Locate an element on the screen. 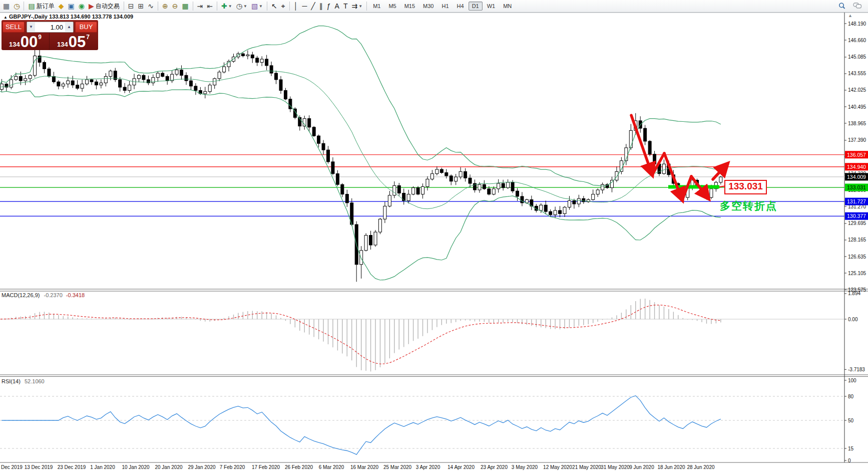 The image size is (868, 475). svg-text: 26 Feb 2020 is located at coordinates (299, 467).